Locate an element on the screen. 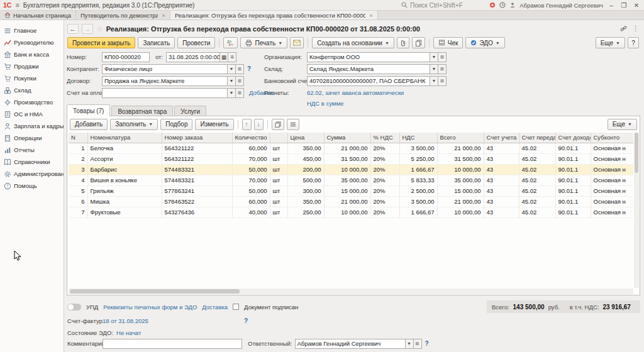  cell: 4 is located at coordinates (78, 180).